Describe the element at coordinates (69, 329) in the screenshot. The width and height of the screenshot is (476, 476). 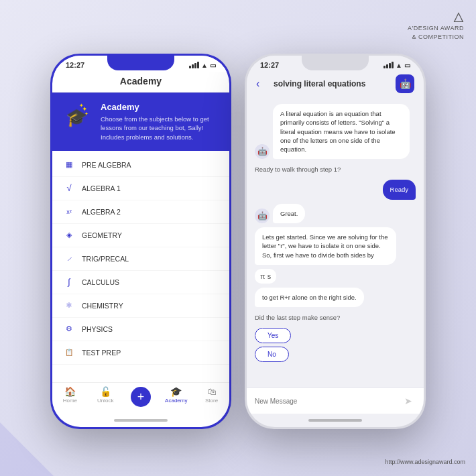
I see `physics-icon: ⚙` at that location.